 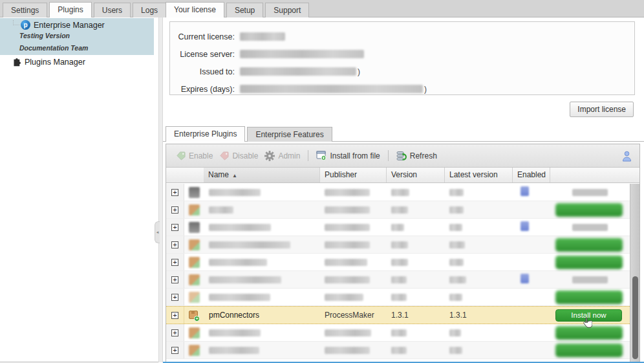 What do you see at coordinates (590, 228) in the screenshot?
I see `redacted-action` at bounding box center [590, 228].